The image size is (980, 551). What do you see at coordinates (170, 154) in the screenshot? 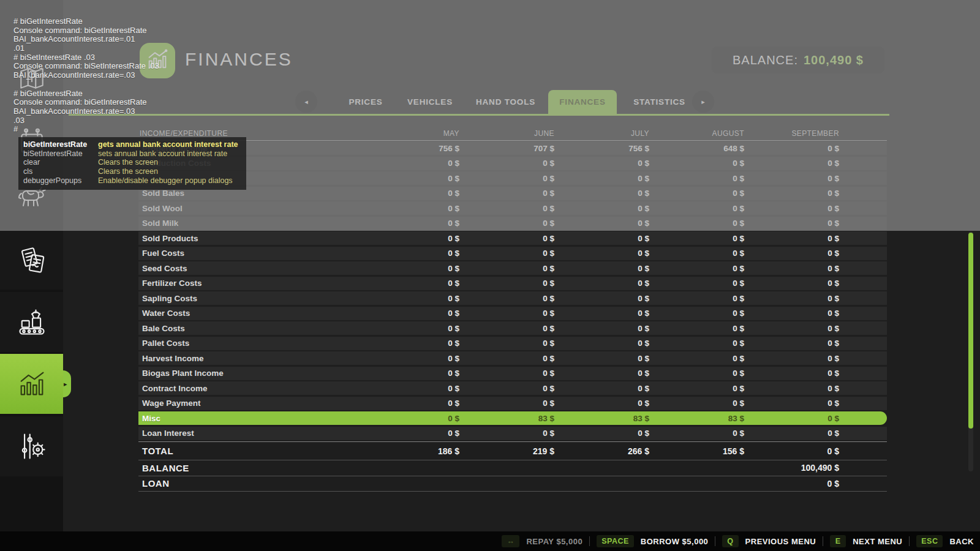
I see `autocomplete-description: sets annual bank account interest rate` at bounding box center [170, 154].